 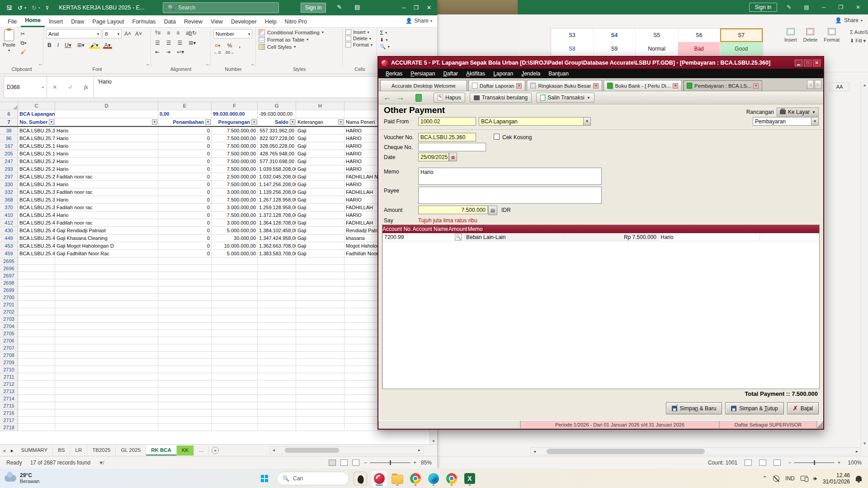 I want to click on row-number: 2707, so click(x=9, y=348).